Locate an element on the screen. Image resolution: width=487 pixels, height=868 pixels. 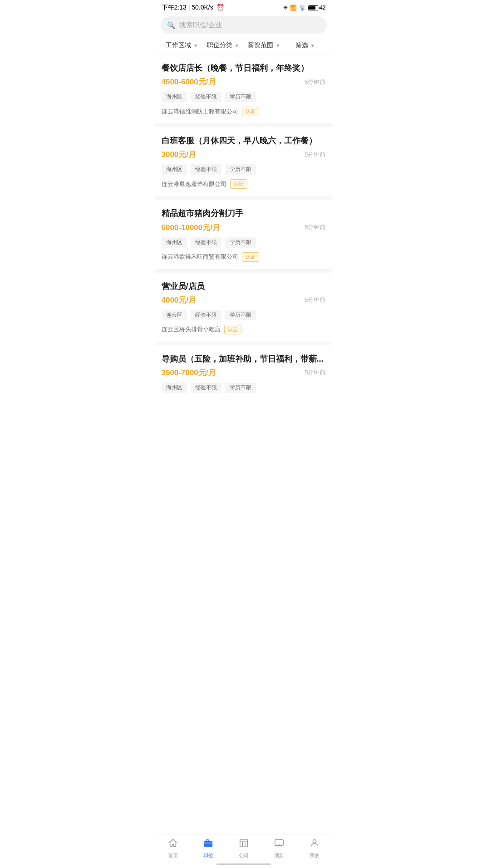
job-company-row: 连云港尊逸服饰有限公司 认证 is located at coordinates (244, 184).